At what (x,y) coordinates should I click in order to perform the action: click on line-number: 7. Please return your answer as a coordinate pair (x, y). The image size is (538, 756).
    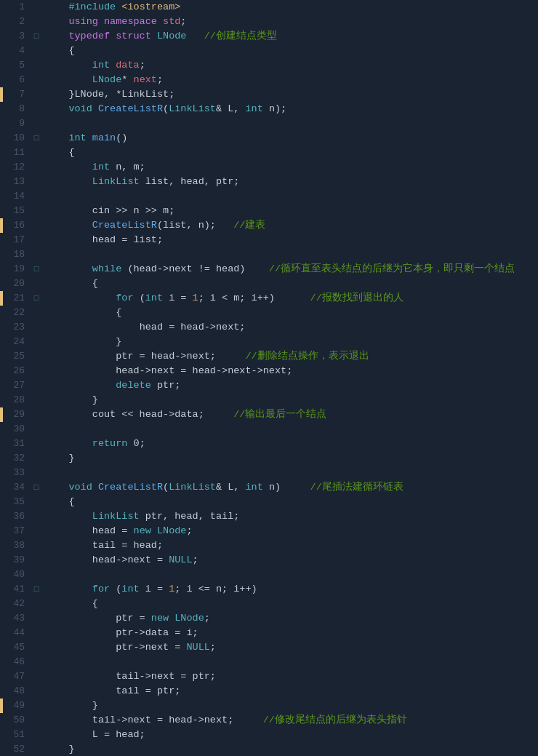
    Looking at the image, I should click on (17, 95).